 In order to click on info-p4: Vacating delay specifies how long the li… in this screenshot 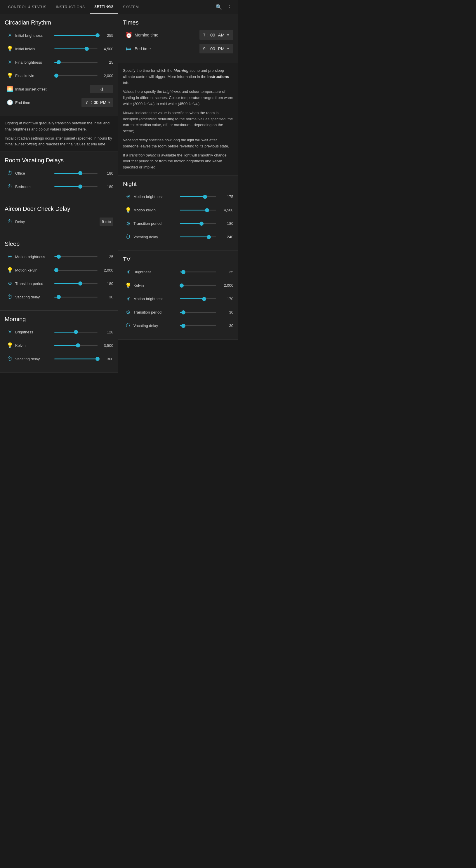, I will do `click(178, 144)`.